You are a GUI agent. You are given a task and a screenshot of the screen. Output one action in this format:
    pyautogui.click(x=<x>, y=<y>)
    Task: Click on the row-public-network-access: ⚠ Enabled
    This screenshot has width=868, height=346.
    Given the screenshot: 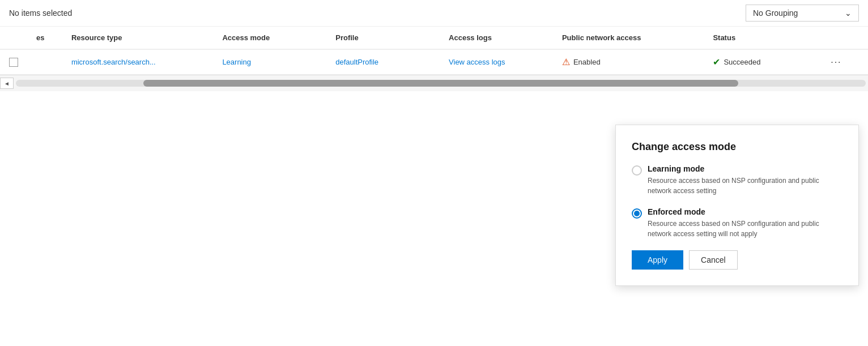 What is the action you would take?
    pyautogui.click(x=628, y=62)
    